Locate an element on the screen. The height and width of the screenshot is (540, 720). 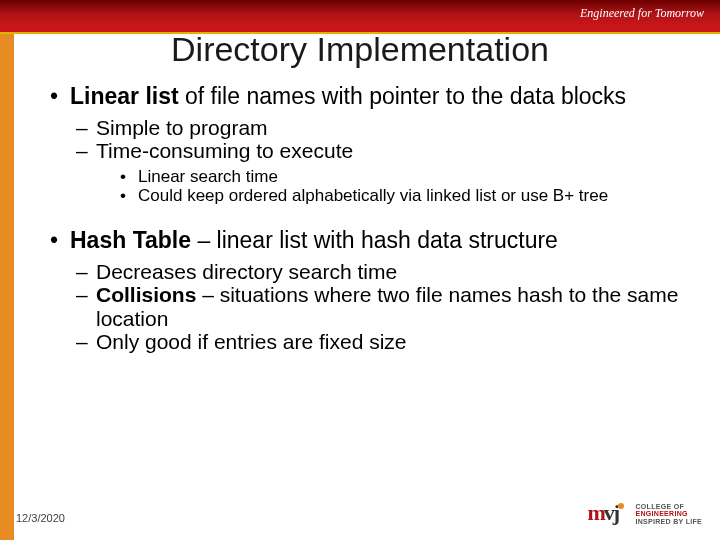
brand-tagline: Engineered for Tomorrow is located at coordinates (642, 14).